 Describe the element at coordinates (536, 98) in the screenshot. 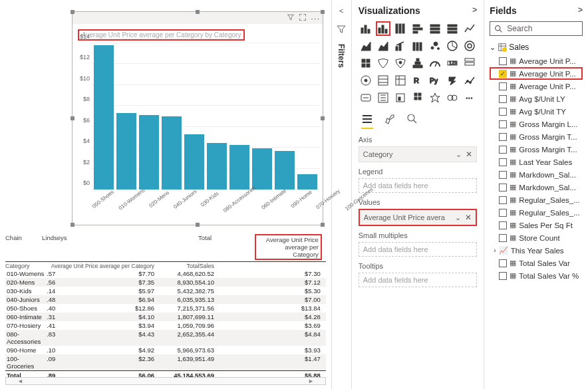

I see `field-item: ▦Avg $/Unit LY` at that location.